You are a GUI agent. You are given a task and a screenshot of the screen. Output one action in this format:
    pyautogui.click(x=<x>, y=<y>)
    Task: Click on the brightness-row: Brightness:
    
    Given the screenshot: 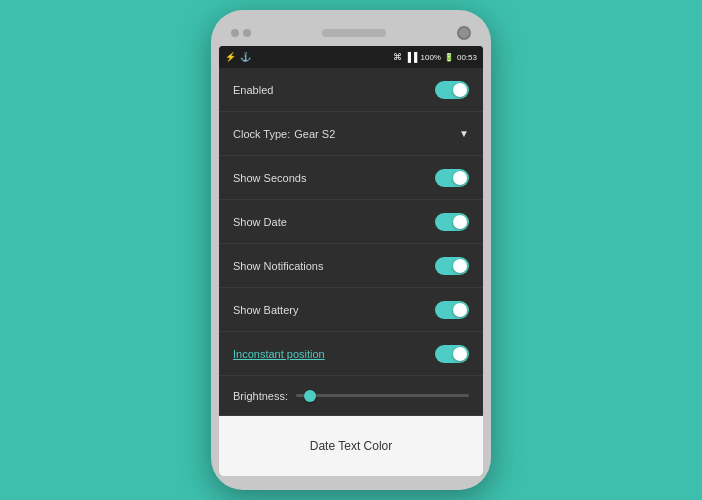 What is the action you would take?
    pyautogui.click(x=351, y=396)
    